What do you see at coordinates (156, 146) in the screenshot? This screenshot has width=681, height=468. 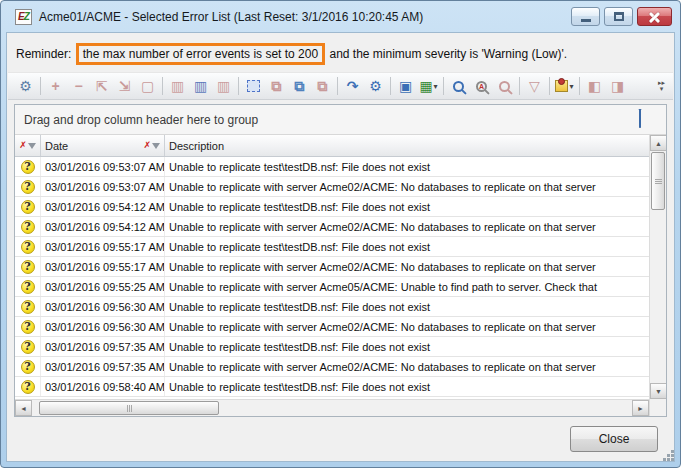 I see `funnel-icon` at bounding box center [156, 146].